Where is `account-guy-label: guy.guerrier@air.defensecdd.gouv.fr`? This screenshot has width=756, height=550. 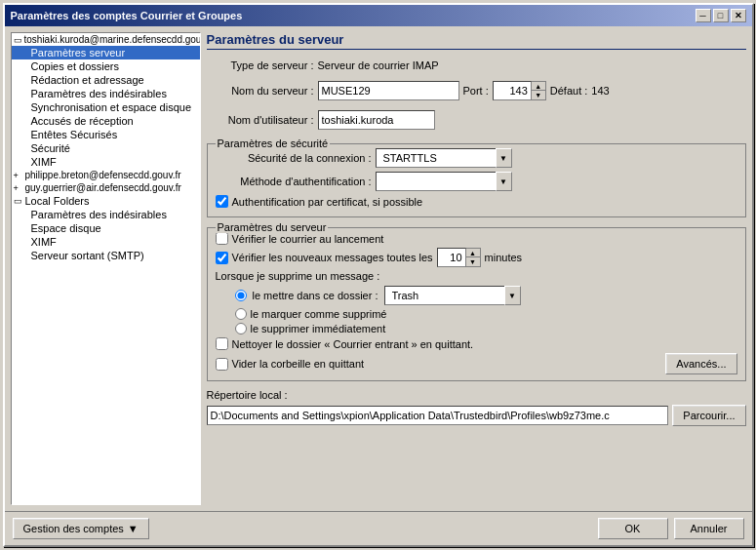 account-guy-label: guy.guerrier@air.defensecdd.gouv.fr is located at coordinates (103, 187).